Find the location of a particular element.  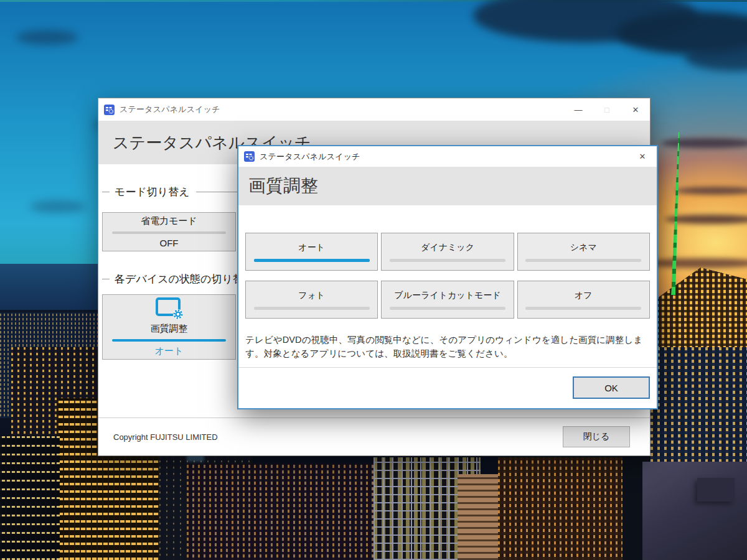

wallpaper-rooftop is located at coordinates (716, 490).